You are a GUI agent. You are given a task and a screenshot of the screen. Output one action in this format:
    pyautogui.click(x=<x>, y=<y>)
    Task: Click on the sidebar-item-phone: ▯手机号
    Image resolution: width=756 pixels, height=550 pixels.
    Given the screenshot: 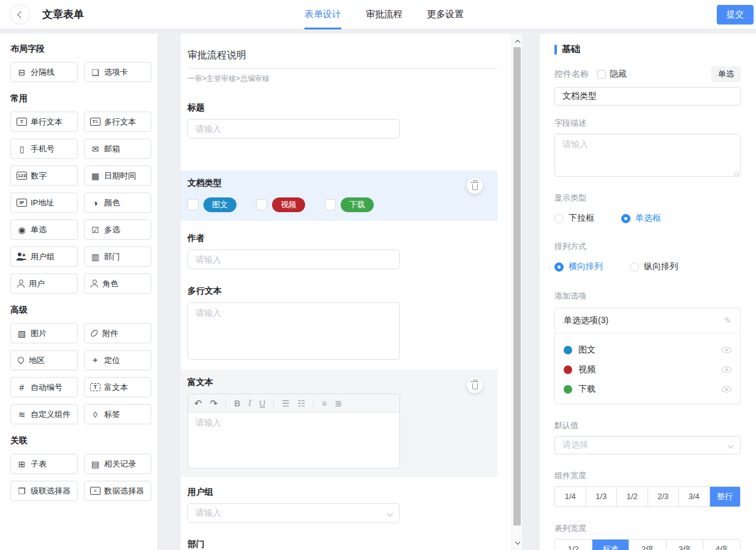 What is the action you would take?
    pyautogui.click(x=44, y=148)
    